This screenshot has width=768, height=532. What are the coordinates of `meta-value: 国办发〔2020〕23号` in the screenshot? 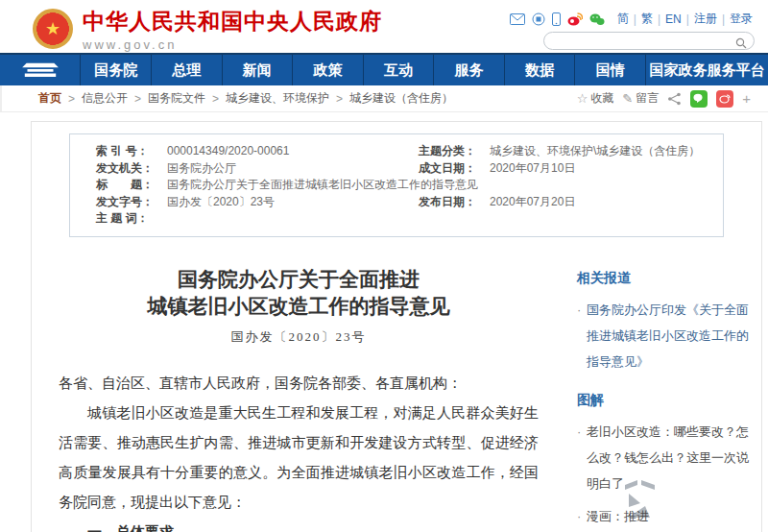 It's located at (221, 203).